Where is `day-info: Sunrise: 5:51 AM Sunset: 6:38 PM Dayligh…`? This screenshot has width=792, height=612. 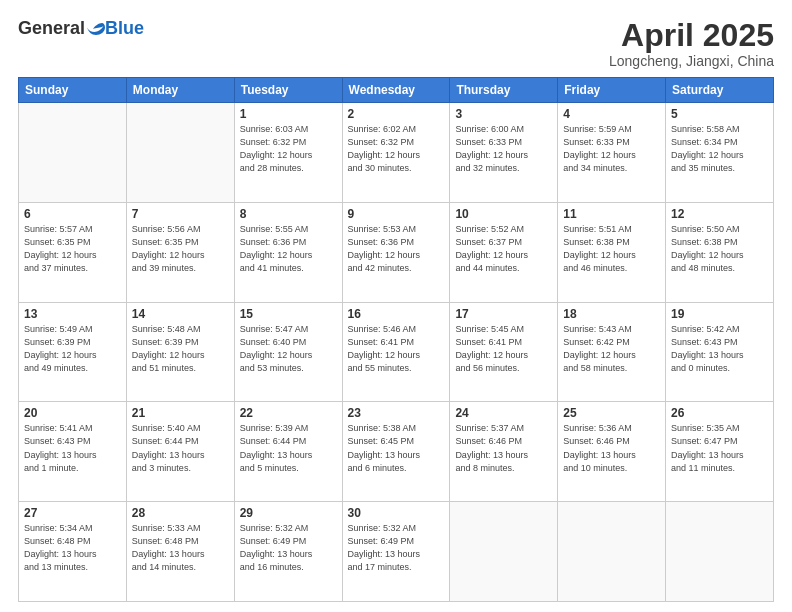
day-info: Sunrise: 5:51 AM Sunset: 6:38 PM Dayligh… is located at coordinates (612, 249).